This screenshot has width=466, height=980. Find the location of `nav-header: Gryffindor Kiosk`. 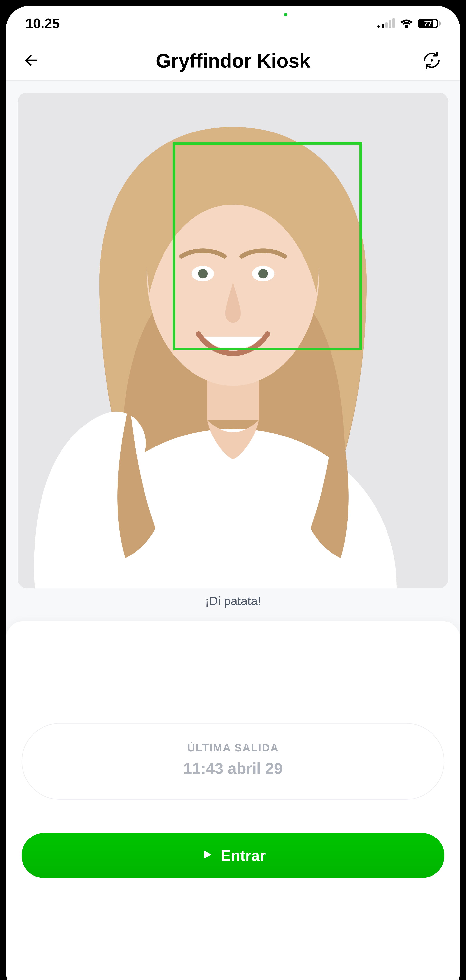

nav-header: Gryffindor Kiosk is located at coordinates (233, 61).